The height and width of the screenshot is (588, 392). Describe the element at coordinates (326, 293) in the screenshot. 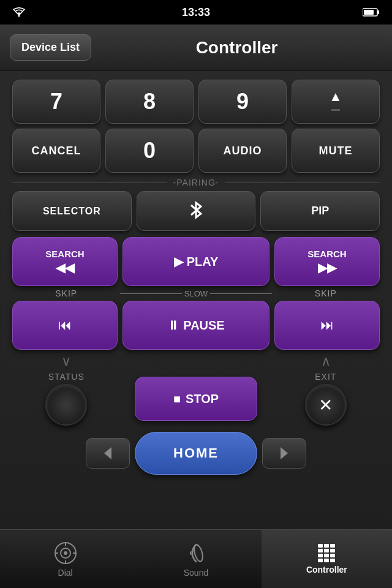

I see `skip-right-label: SKIP` at that location.